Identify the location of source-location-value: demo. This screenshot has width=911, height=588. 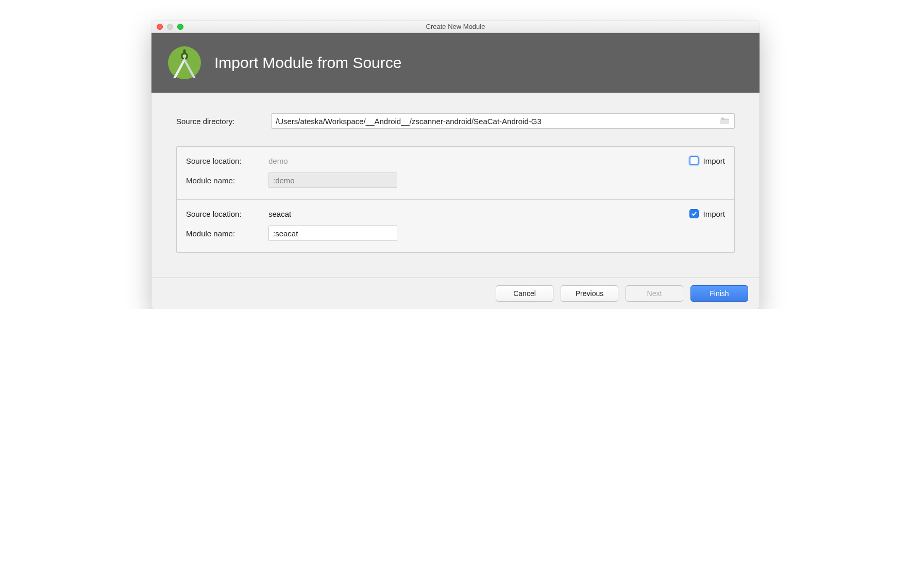
(278, 161).